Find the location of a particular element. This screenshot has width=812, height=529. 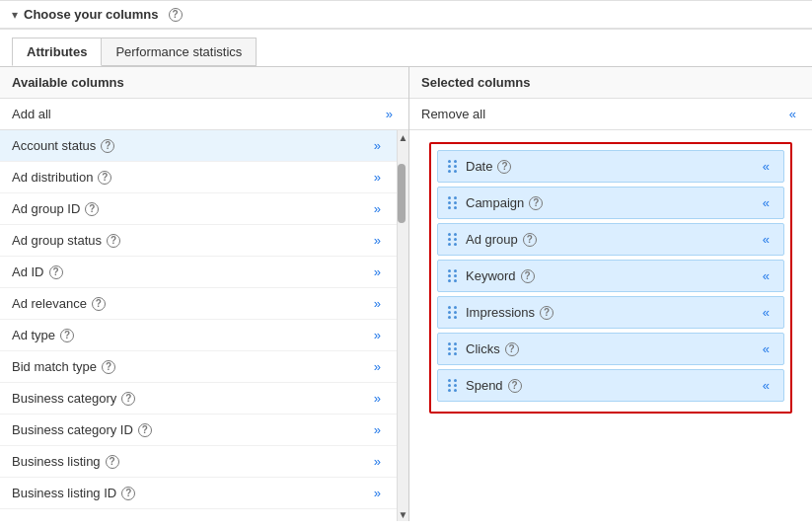

selected-item: Keyword ? « is located at coordinates (611, 276).